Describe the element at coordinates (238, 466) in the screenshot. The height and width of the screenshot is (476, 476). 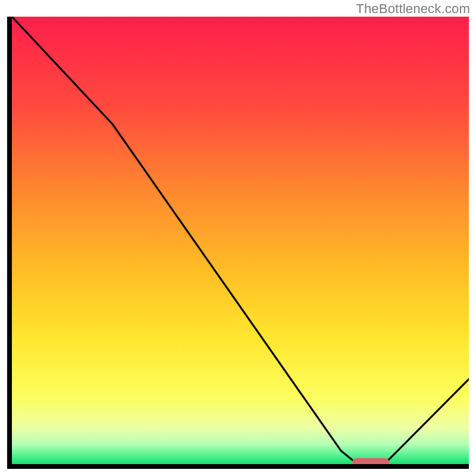
I see `x-axis` at that location.